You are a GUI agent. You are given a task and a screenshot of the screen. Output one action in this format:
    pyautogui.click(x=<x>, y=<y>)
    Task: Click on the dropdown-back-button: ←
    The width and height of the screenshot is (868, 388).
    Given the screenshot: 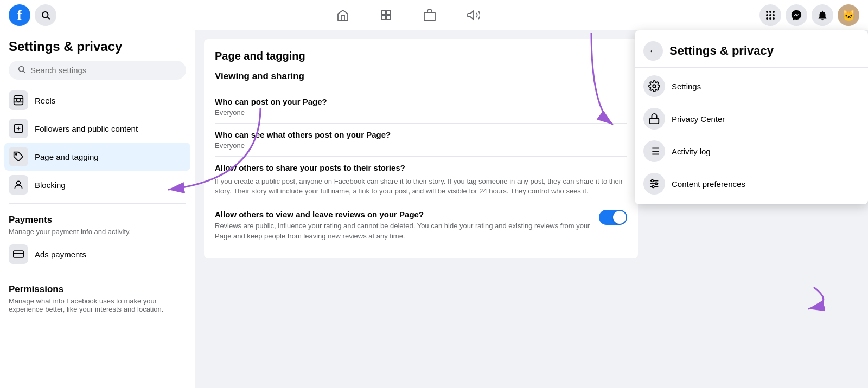 What is the action you would take?
    pyautogui.click(x=653, y=51)
    